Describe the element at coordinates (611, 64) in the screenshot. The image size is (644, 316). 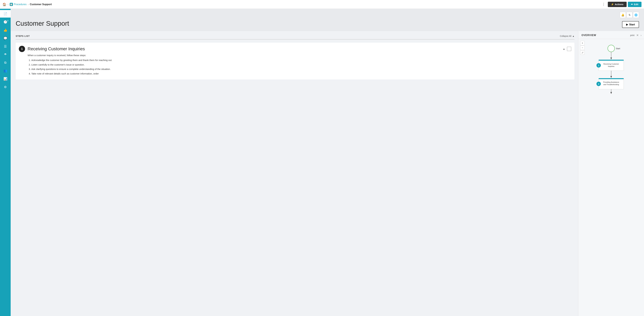
I see `svg-text: Receiving Customer` at that location.